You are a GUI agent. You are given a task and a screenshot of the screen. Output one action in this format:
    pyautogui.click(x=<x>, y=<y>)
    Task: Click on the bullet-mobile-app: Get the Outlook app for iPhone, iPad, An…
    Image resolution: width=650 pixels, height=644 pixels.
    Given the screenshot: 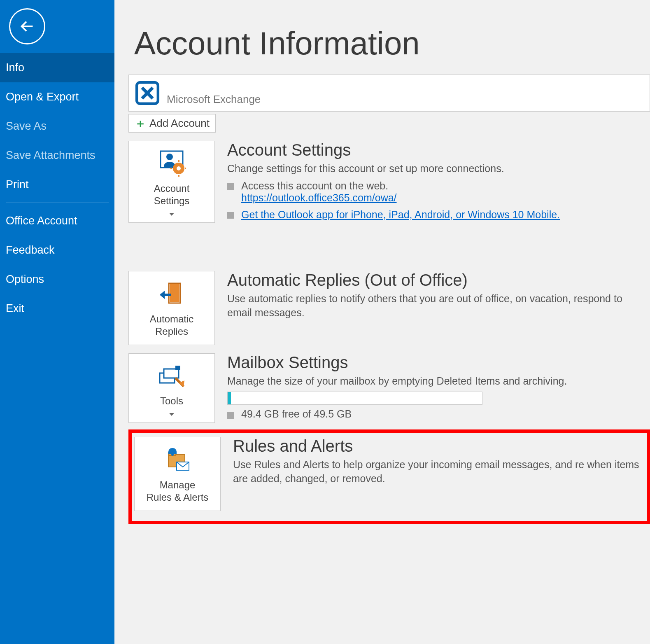 What is the action you would take?
    pyautogui.click(x=436, y=215)
    